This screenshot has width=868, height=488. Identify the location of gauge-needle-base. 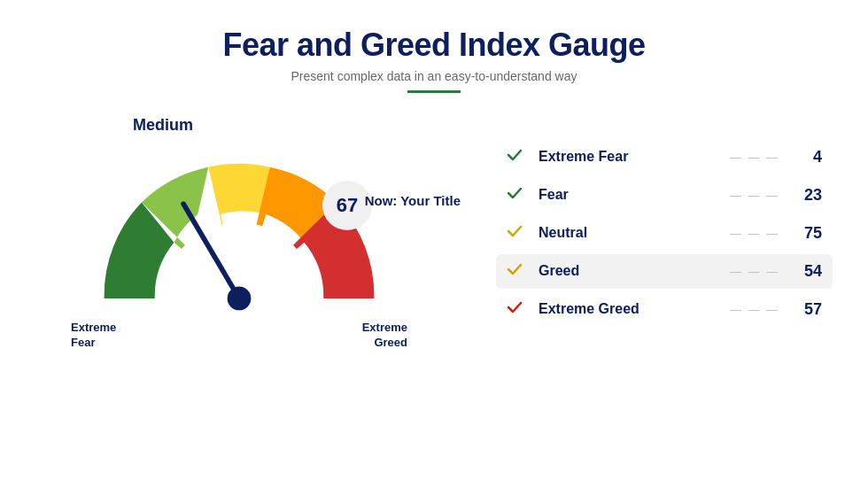
(239, 299).